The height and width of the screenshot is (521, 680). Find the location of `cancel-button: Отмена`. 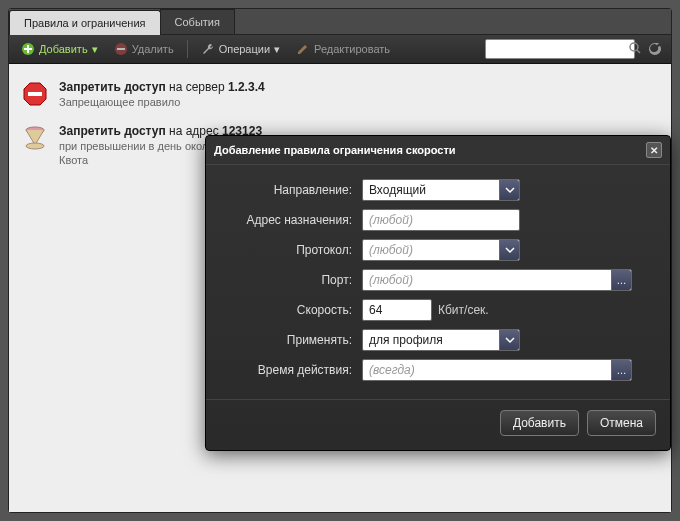

cancel-button: Отмена is located at coordinates (622, 423).